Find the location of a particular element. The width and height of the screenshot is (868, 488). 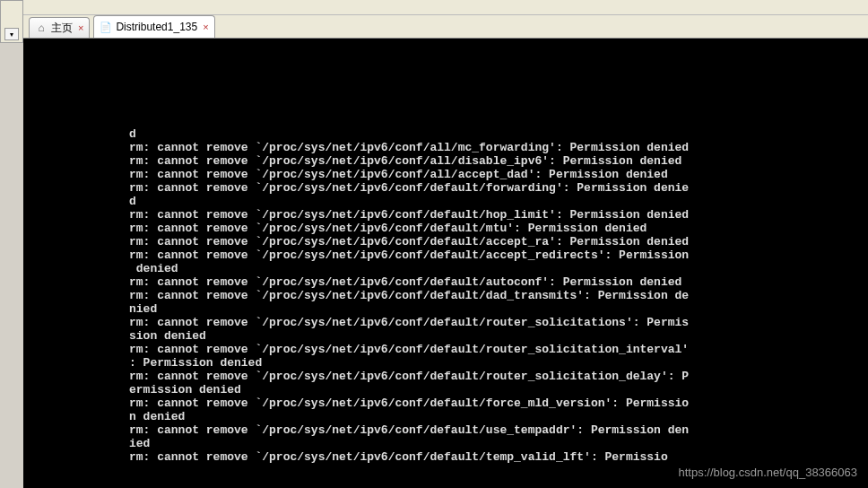

dropdown-button: ▾ is located at coordinates (12, 34).